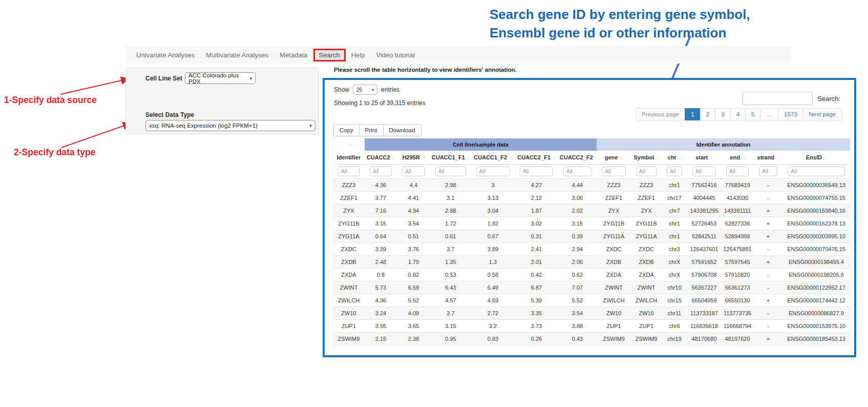  Describe the element at coordinates (403, 130) in the screenshot. I see `download-button: Download` at that location.